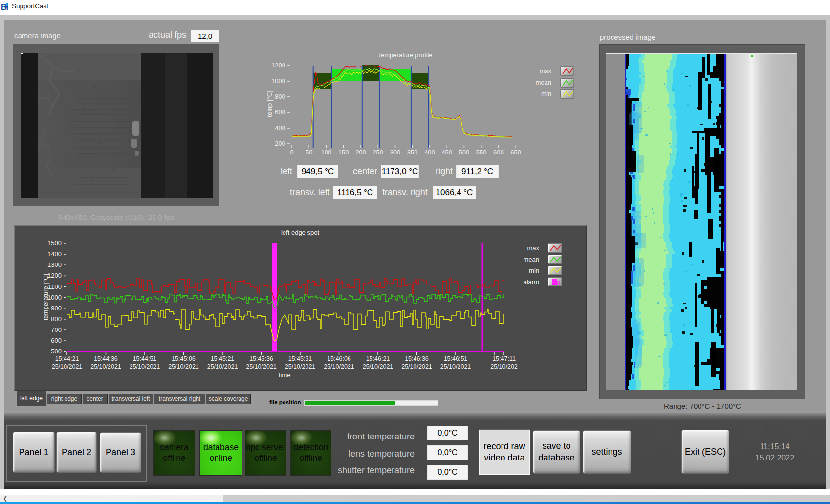  I want to click on svg-text: 300, so click(395, 153).